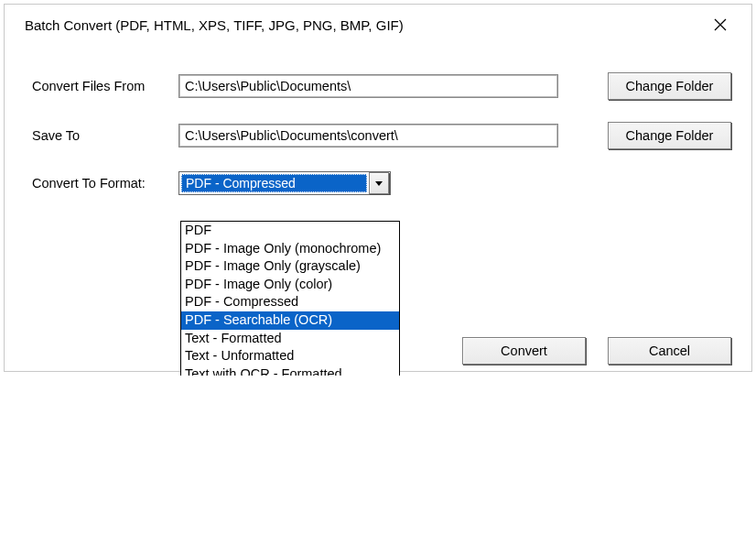 Image resolution: width=756 pixels, height=534 pixels. What do you see at coordinates (105, 183) in the screenshot?
I see `format-label: Convert To Format:` at bounding box center [105, 183].